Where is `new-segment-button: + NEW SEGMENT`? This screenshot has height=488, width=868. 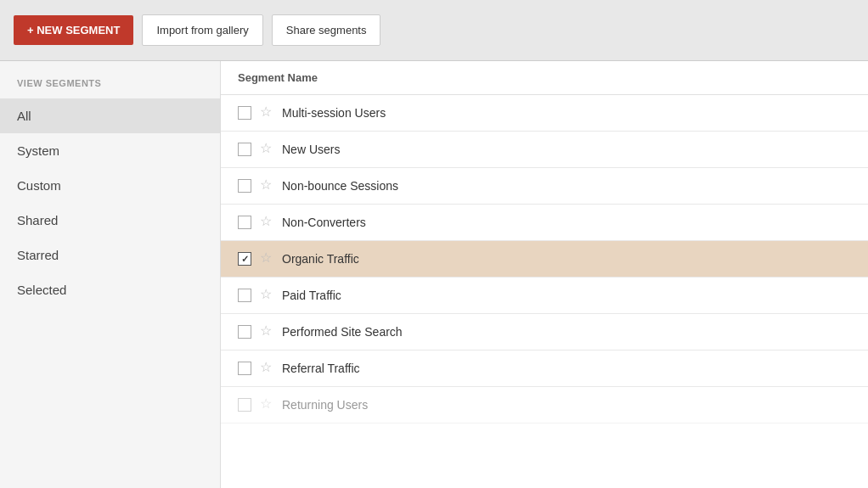 new-segment-button: + NEW SEGMENT is located at coordinates (73, 31).